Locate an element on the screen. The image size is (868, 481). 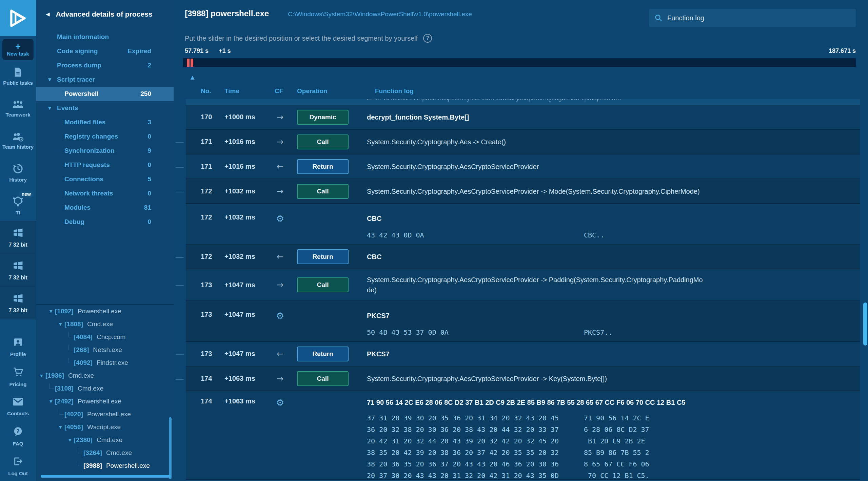
menu-item-label: Connections is located at coordinates (84, 179).